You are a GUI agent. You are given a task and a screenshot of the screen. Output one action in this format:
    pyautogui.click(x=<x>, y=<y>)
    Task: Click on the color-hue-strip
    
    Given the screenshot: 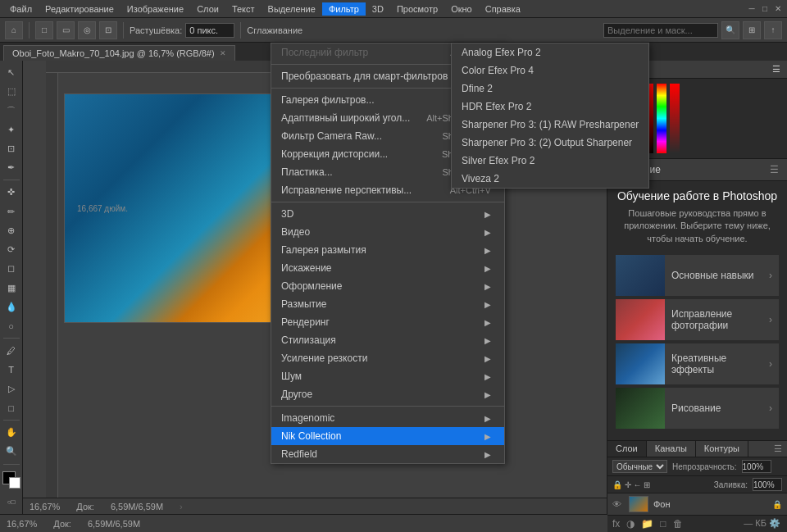 What is the action you would take?
    pyautogui.click(x=662, y=118)
    